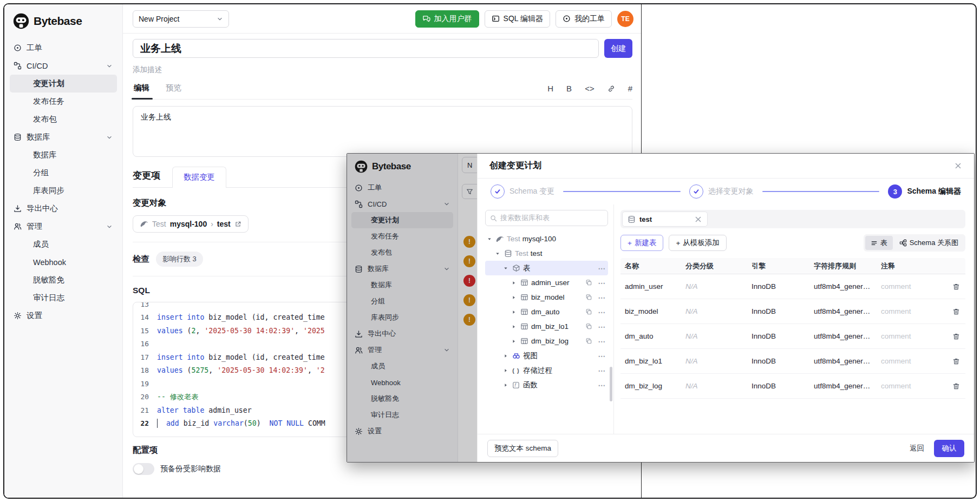 This screenshot has height=502, width=980. What do you see at coordinates (63, 66) in the screenshot?
I see `sidebar-item: CI/CD` at bounding box center [63, 66].